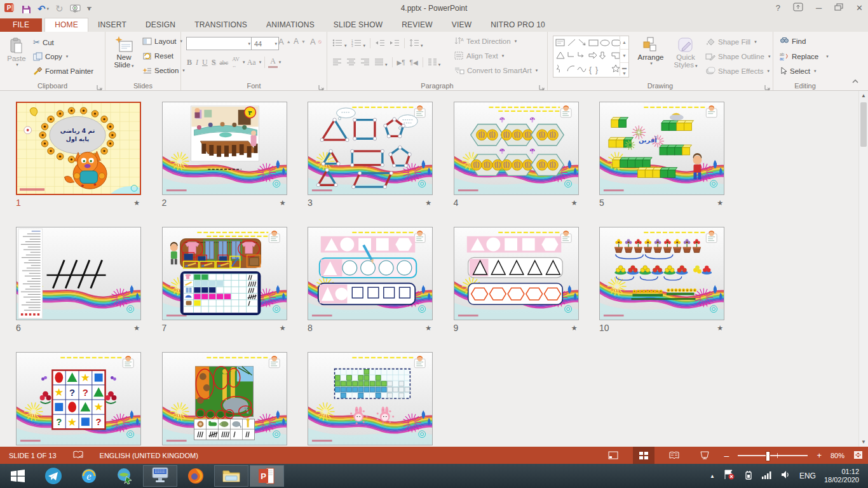 The width and height of the screenshot is (868, 488). What do you see at coordinates (339, 43) in the screenshot?
I see `bullets-button: ▾` at bounding box center [339, 43].